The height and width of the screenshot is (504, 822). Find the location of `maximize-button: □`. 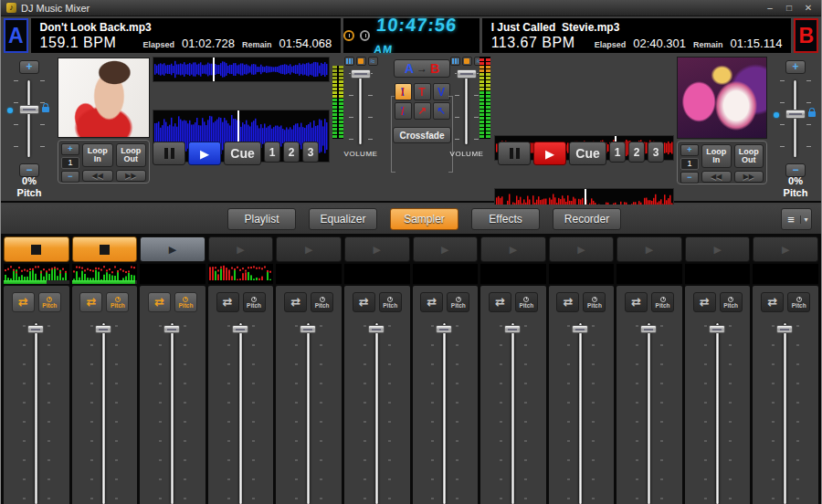

maximize-button: □ is located at coordinates (789, 8).